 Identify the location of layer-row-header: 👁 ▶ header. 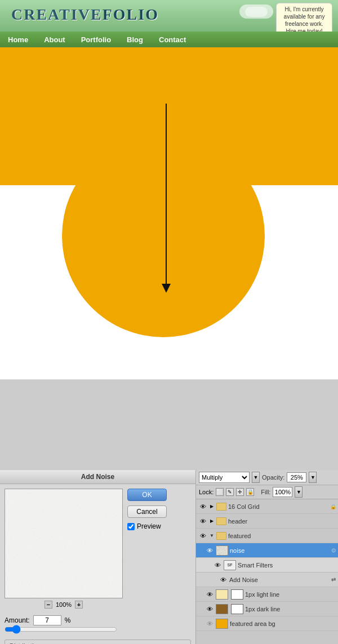
(267, 521).